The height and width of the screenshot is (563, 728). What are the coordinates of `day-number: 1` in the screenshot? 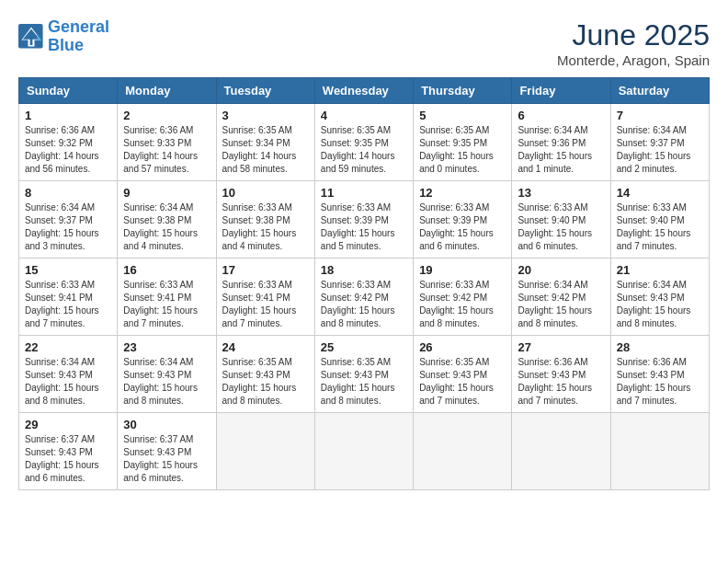 It's located at (68, 116).